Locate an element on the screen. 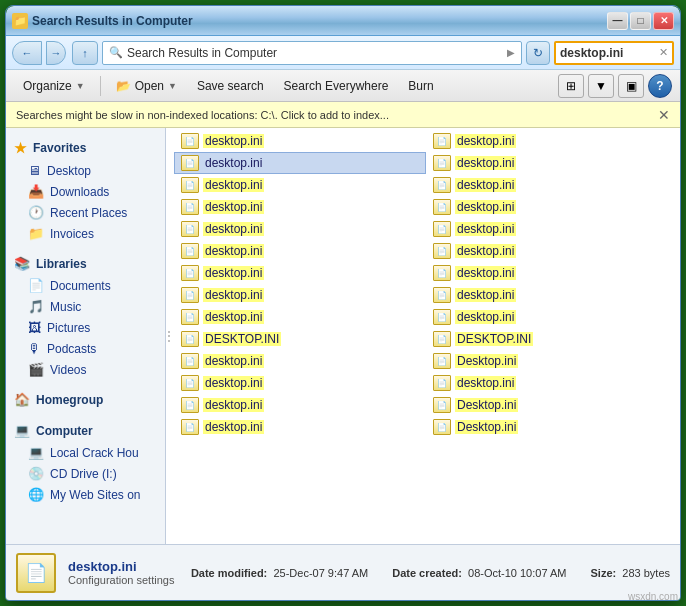 The width and height of the screenshot is (686, 606). sidebar-item-web-sites: 🌐 My Web Sites on is located at coordinates (86, 494).